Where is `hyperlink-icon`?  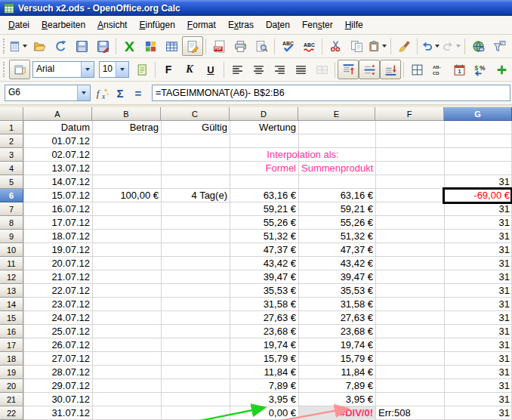 hyperlink-icon is located at coordinates (478, 46).